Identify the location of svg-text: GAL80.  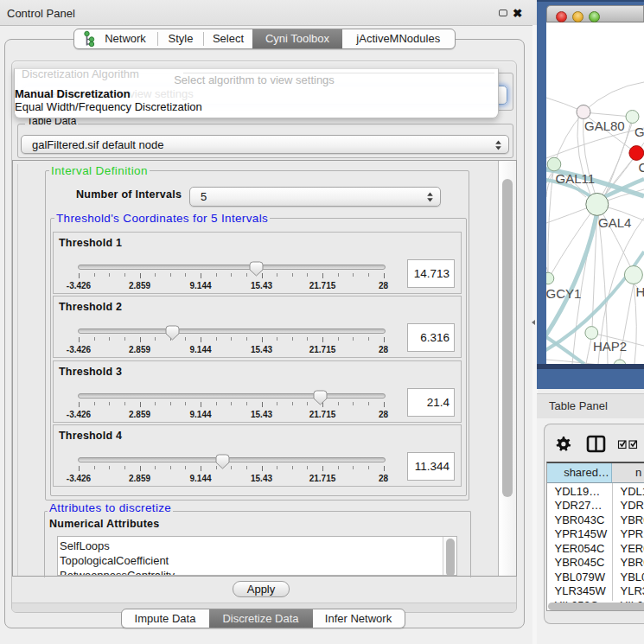
(605, 126).